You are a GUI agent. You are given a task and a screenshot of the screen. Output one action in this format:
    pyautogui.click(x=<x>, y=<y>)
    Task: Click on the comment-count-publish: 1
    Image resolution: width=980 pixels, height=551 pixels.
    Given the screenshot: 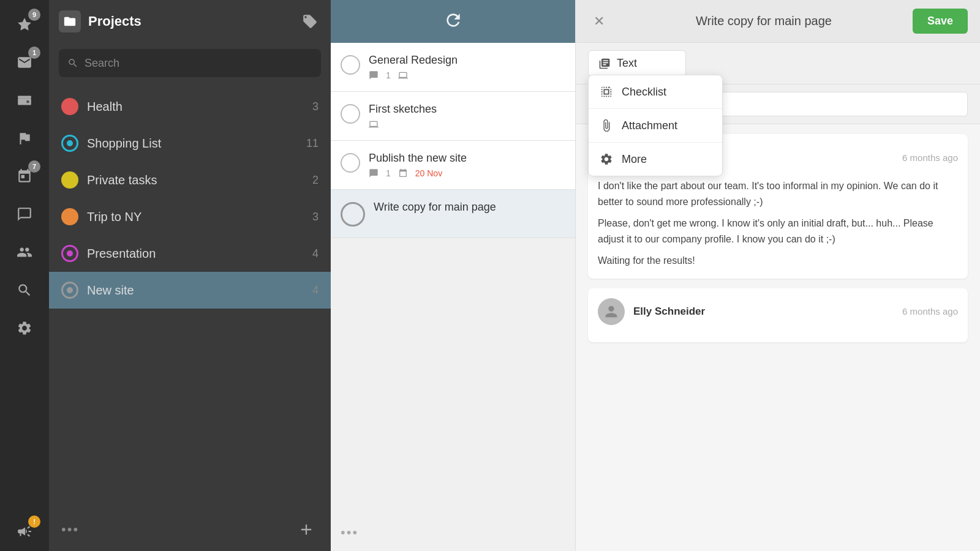 What is the action you would take?
    pyautogui.click(x=388, y=173)
    